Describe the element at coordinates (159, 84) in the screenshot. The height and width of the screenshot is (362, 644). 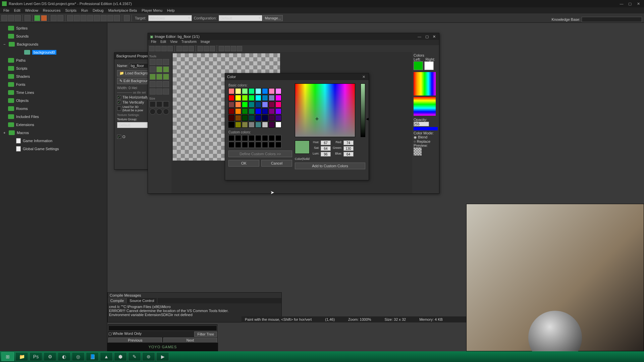
I see `picker-tool-icon` at that location.